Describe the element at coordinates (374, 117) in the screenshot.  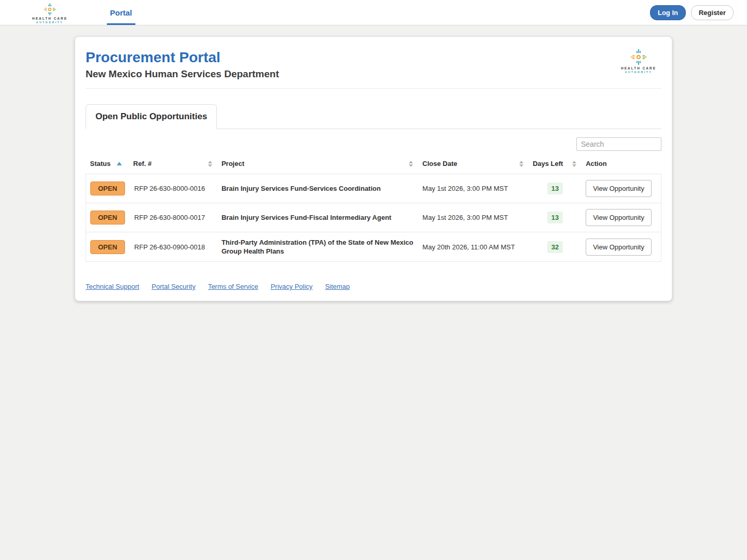
I see `tab-bar: Open Public Opportunities` at that location.